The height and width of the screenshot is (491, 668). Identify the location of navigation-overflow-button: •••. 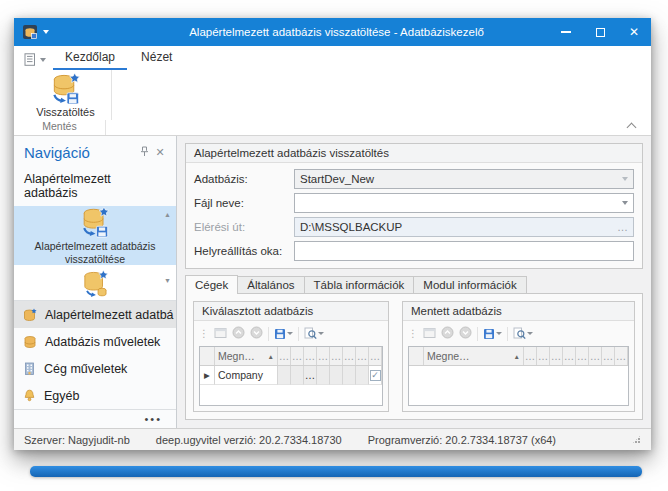
(95, 418).